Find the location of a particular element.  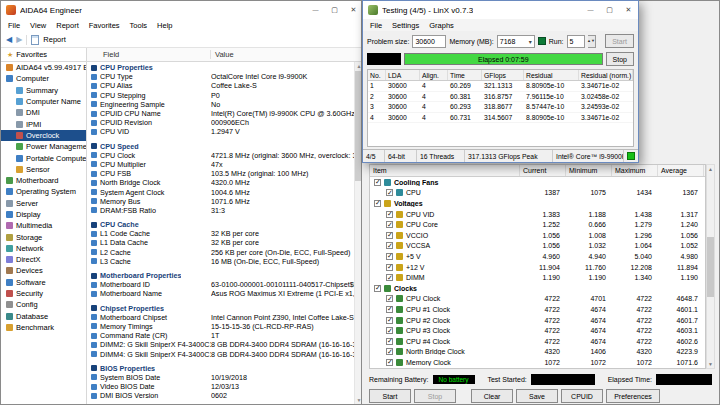

info-row: Motherboard Chipset Intel Cannon Point Z… is located at coordinates (220, 318).